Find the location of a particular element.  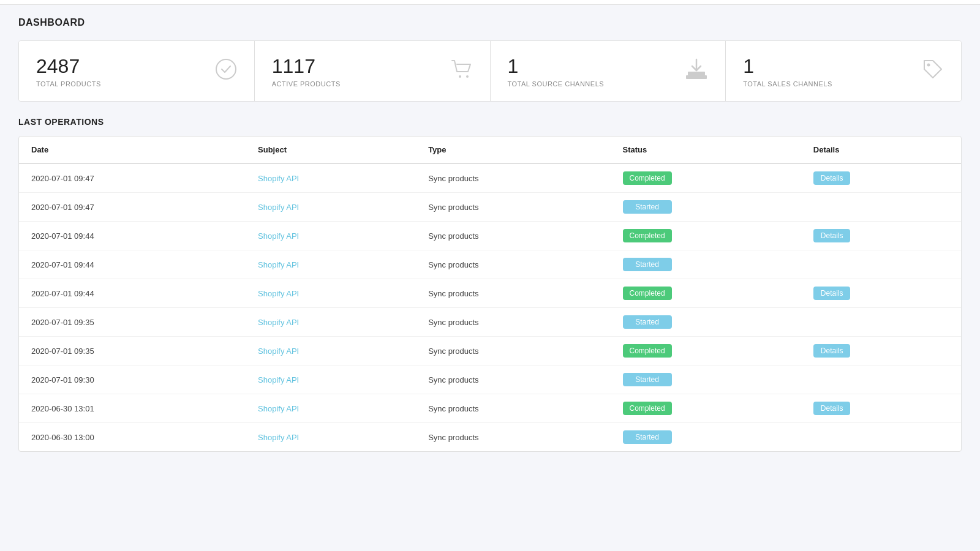

cell-date: 2020-07-01 09:35 is located at coordinates (132, 351).